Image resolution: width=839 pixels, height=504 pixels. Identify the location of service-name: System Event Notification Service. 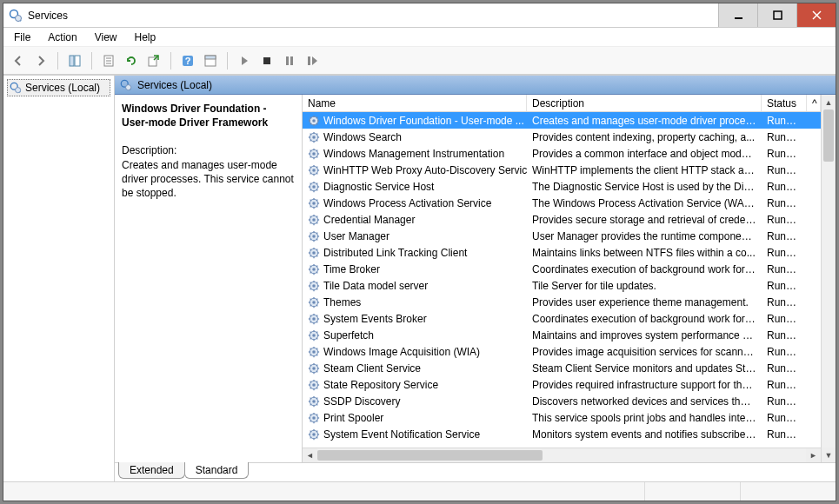
(402, 434).